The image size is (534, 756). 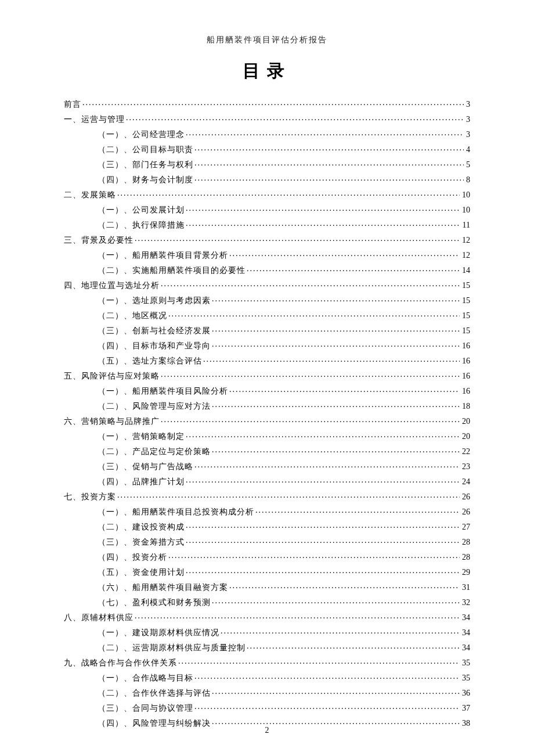 I want to click on toc-entry-label: （六）、船用舾装件项目融资方案, so click(x=163, y=588).